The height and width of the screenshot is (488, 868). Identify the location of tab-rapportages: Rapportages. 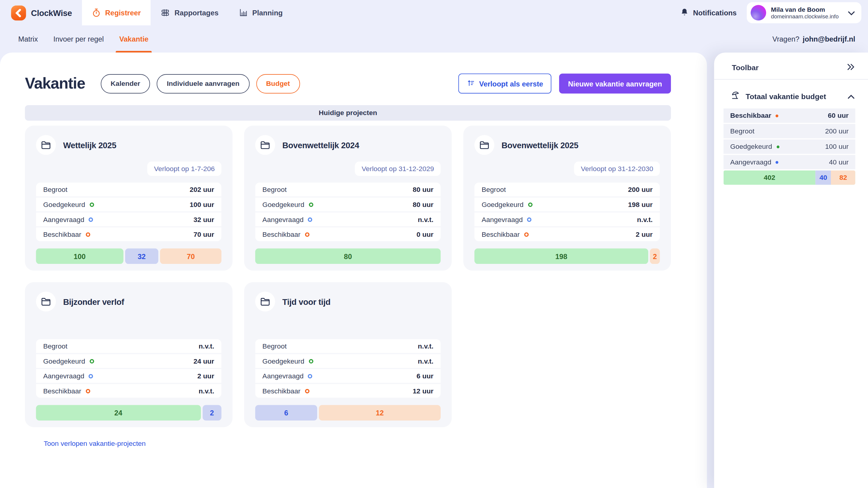
(189, 13).